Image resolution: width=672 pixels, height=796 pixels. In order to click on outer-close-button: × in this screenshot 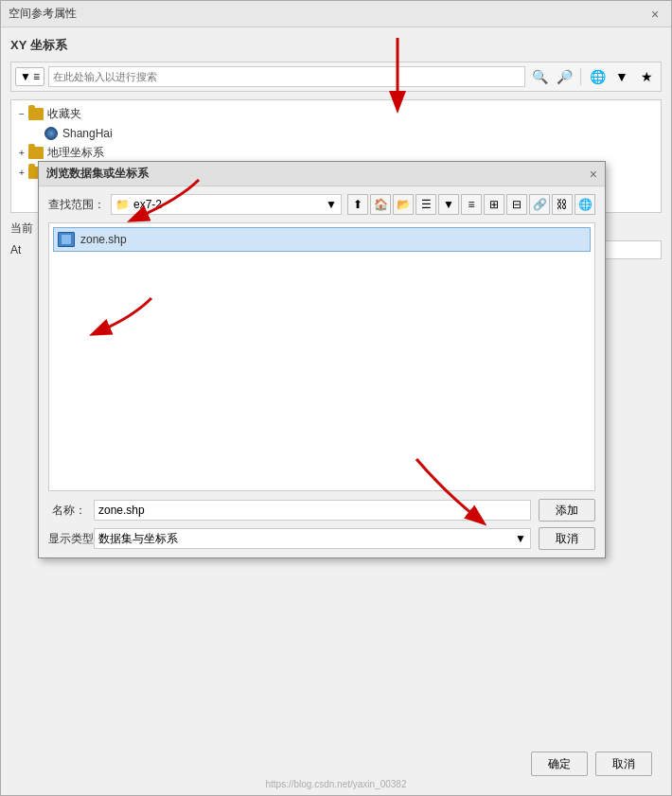, I will do `click(655, 14)`.